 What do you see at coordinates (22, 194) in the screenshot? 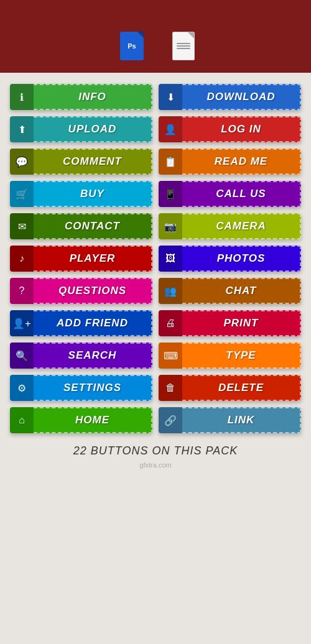
I see `button-icon-6: 🛒` at bounding box center [22, 194].